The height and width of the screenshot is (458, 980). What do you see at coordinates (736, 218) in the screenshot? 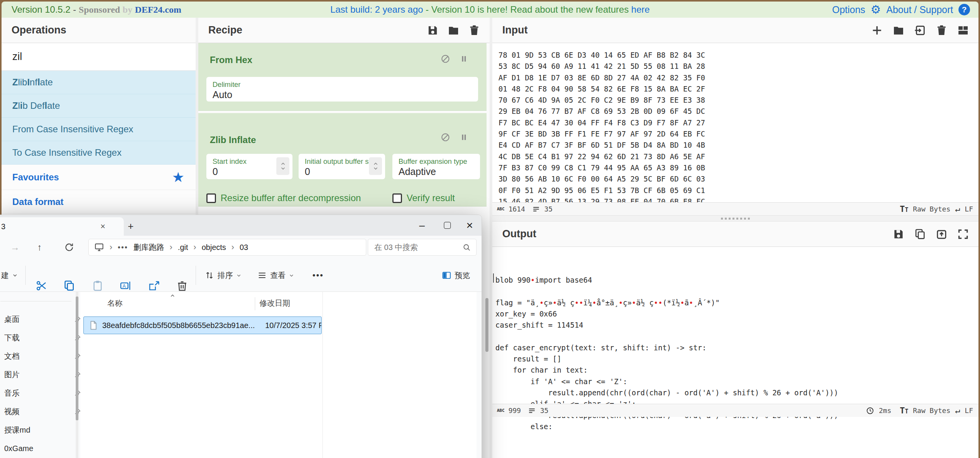
I see `io-splitter` at bounding box center [736, 218].